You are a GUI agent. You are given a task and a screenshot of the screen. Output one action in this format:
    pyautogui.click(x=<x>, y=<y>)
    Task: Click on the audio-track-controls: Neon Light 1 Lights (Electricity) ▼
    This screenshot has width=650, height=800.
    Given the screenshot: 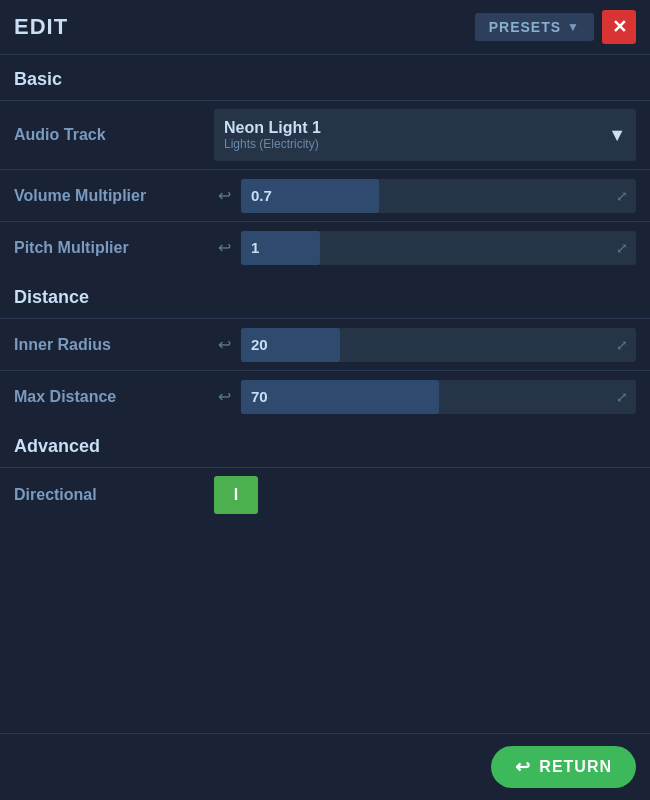 What is the action you would take?
    pyautogui.click(x=425, y=135)
    